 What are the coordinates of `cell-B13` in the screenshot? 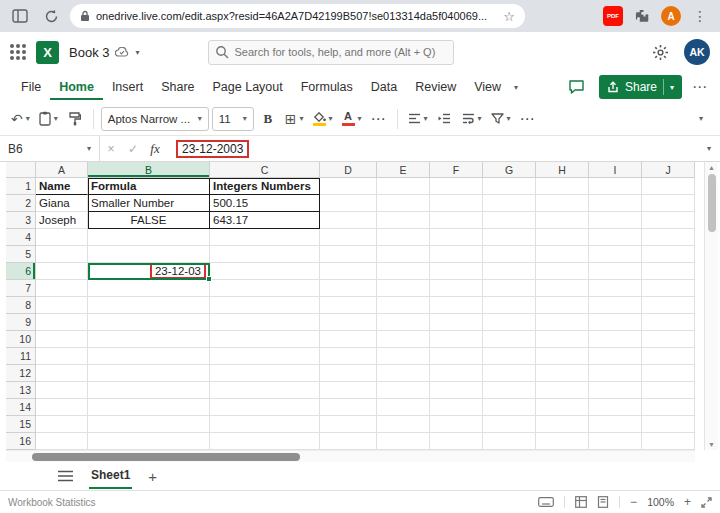 It's located at (149, 390).